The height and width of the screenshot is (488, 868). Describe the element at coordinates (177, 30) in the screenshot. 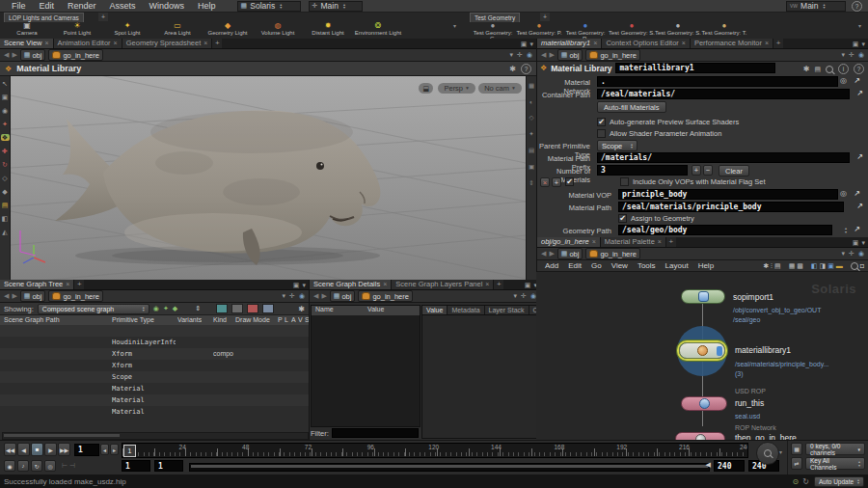

I see `tool-area-light: ▭Area Light` at that location.